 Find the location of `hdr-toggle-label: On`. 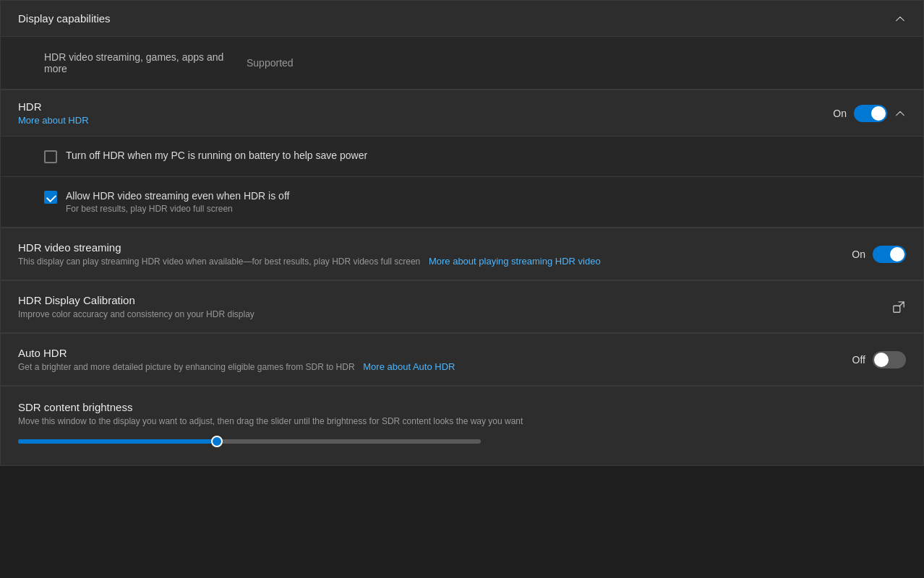

hdr-toggle-label: On is located at coordinates (840, 113).